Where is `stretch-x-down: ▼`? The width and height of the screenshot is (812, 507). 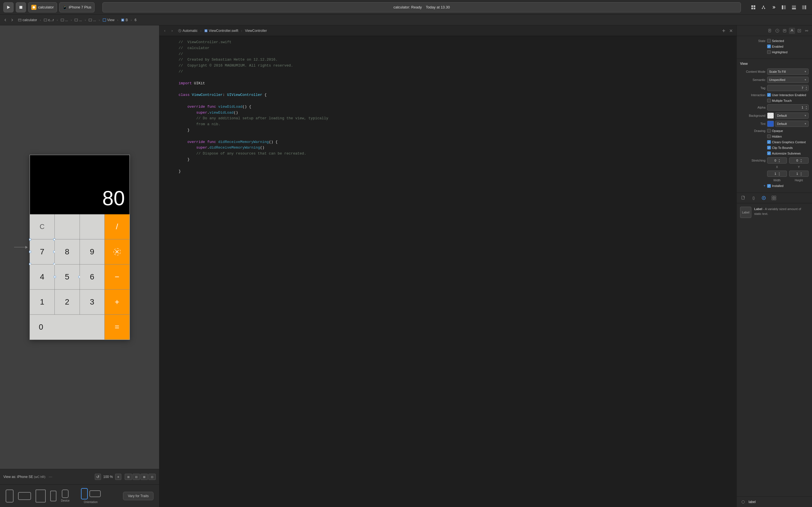 stretch-x-down: ▼ is located at coordinates (779, 162).